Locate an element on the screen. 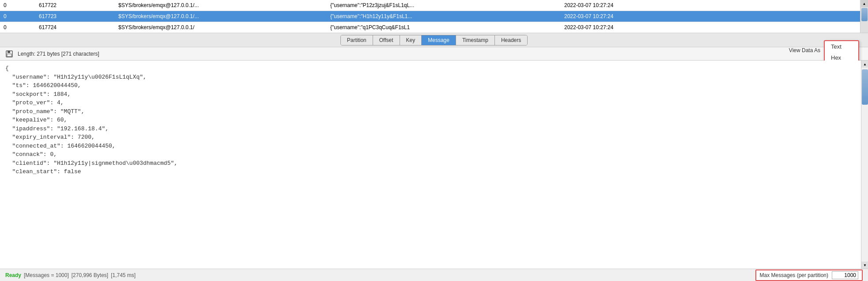 This screenshot has width=868, height=281. scroll-up-arrow: ▲ is located at coordinates (864, 64).